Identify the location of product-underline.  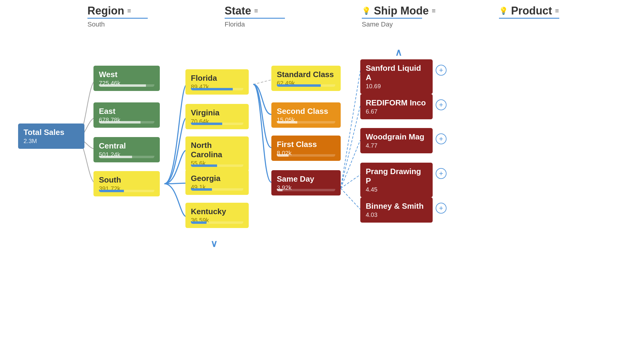
(529, 18).